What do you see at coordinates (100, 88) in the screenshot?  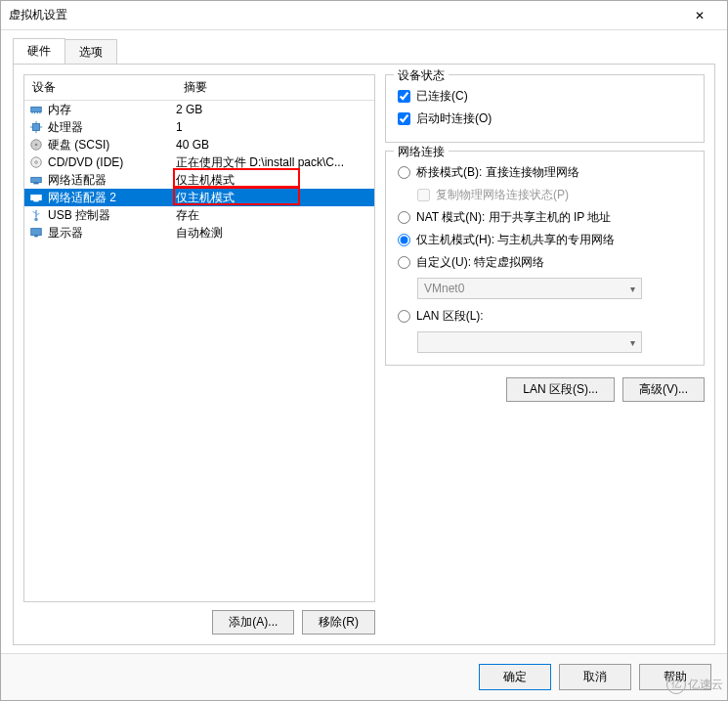 I see `header-device: 设备` at bounding box center [100, 88].